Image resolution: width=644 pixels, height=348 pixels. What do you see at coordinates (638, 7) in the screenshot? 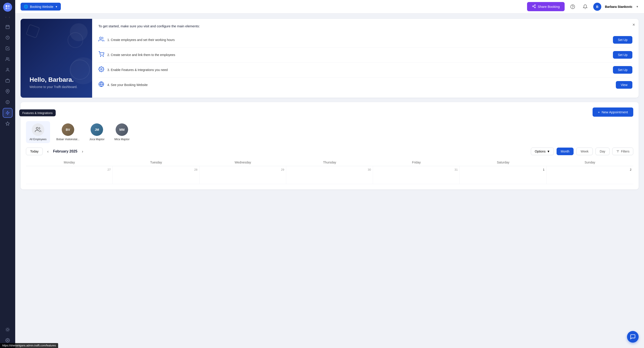
I see `user-menu-chevron: ▼` at bounding box center [638, 7].